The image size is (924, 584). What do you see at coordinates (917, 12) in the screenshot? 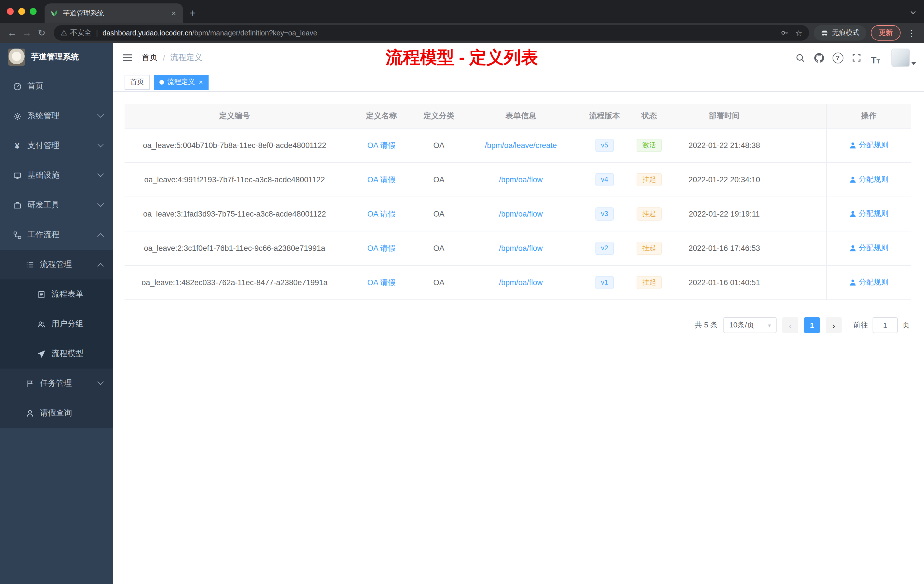
I see `tab-search-chevron-icon` at bounding box center [917, 12].